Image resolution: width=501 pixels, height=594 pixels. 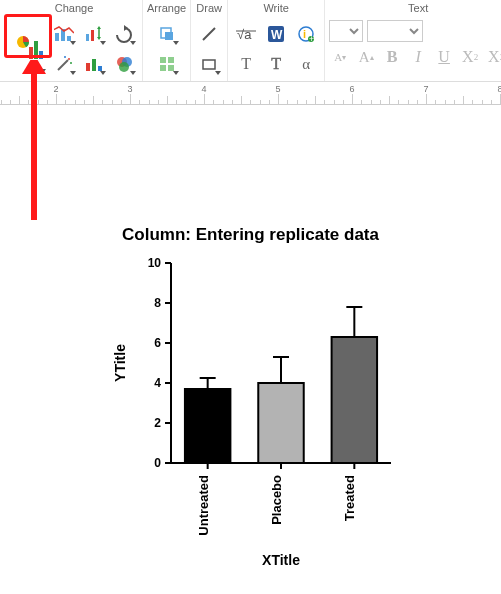 What do you see at coordinates (158, 463) in the screenshot?
I see `svg-text: 0` at bounding box center [158, 463].